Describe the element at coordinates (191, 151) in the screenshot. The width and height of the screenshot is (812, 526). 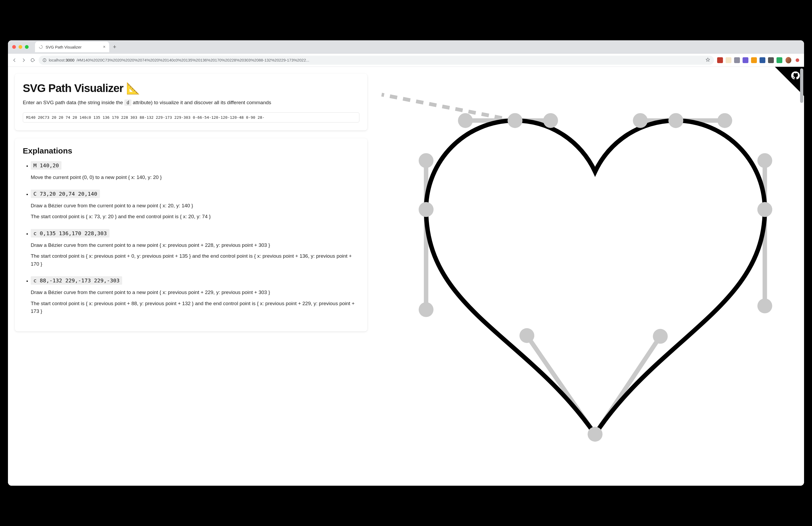
I see `explanations-title: Explanations` at that location.